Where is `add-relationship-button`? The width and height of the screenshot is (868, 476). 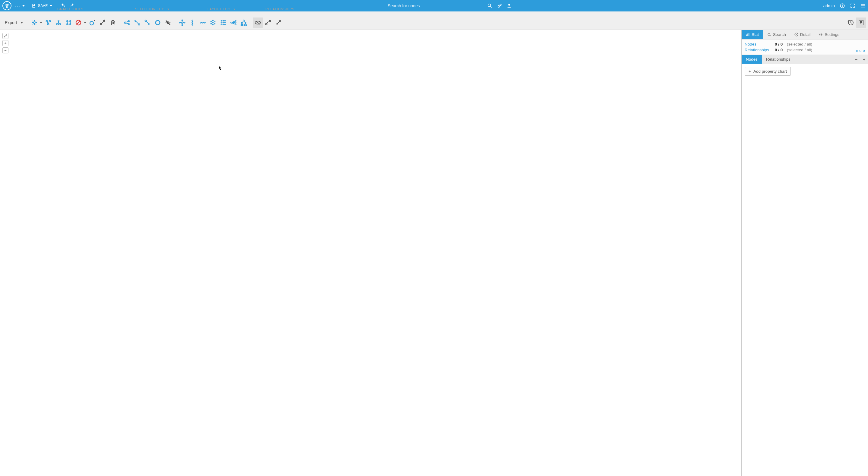
add-relationship-button is located at coordinates (102, 23).